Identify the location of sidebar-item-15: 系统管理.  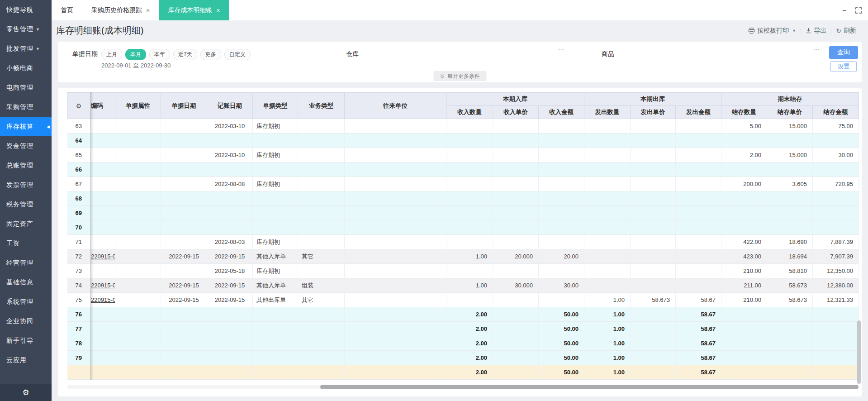
(26, 301).